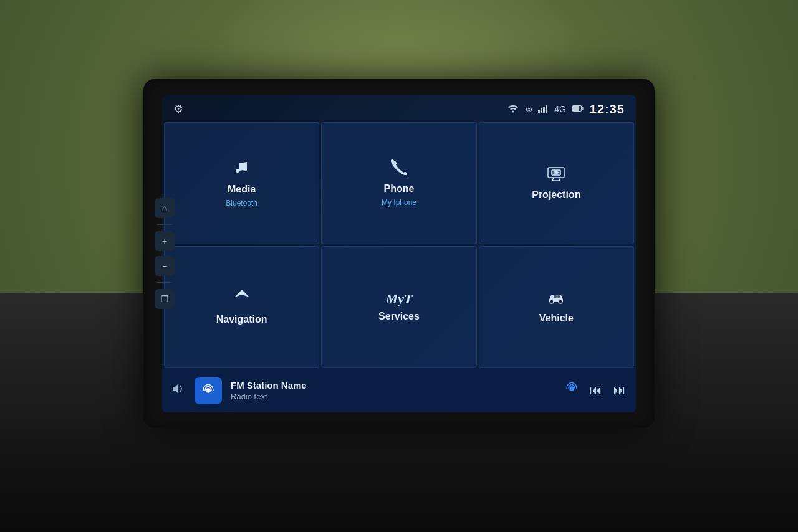 The width and height of the screenshot is (798, 532). I want to click on time-display: 12:35, so click(607, 110).